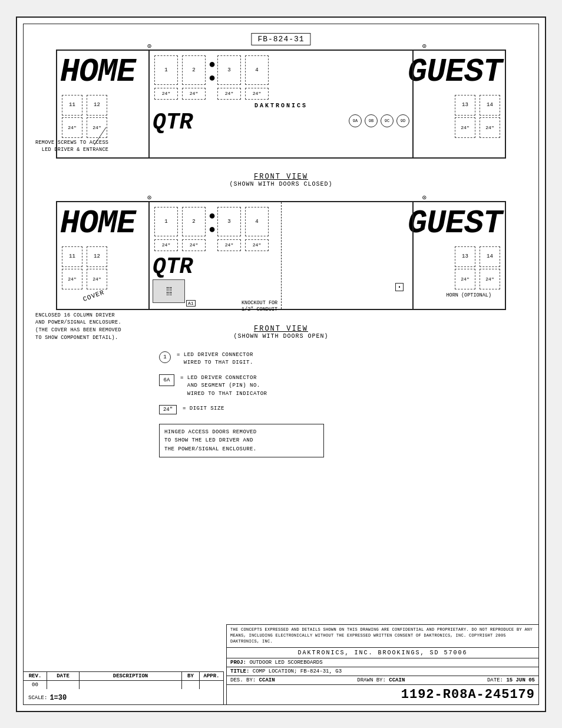  Describe the element at coordinates (166, 245) in the screenshot. I see `digit-1-b-size: 24"` at that location.